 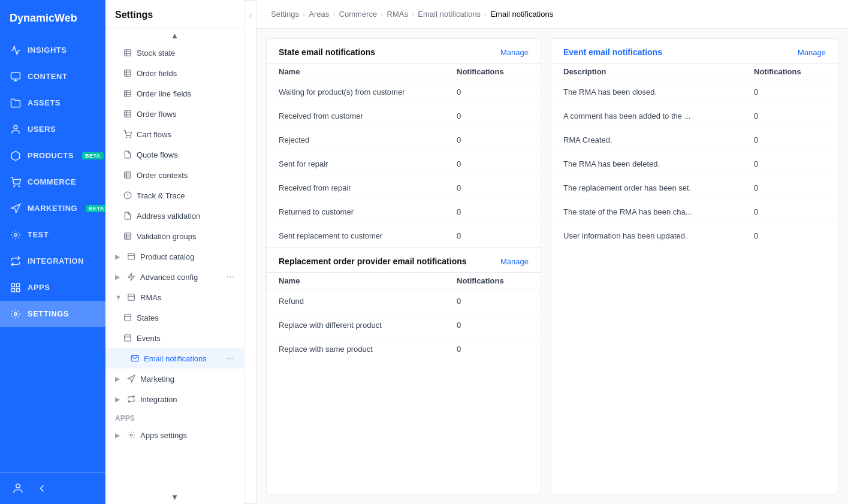 What do you see at coordinates (175, 417) in the screenshot?
I see `apps-section-label: Apps` at bounding box center [175, 417].